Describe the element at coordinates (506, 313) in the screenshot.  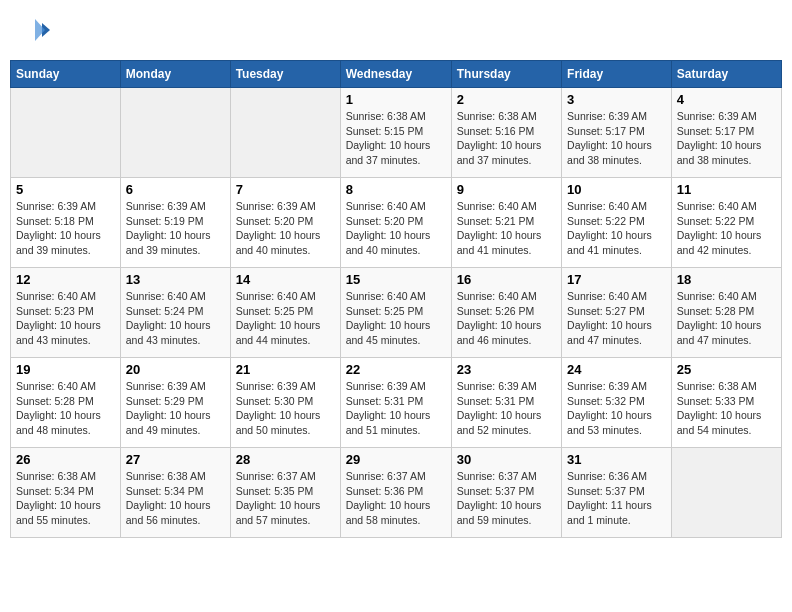
I see `calendar-cell: 16Sunrise: 6:40 AMSunset: 5:26 PMDayligh…` at that location.